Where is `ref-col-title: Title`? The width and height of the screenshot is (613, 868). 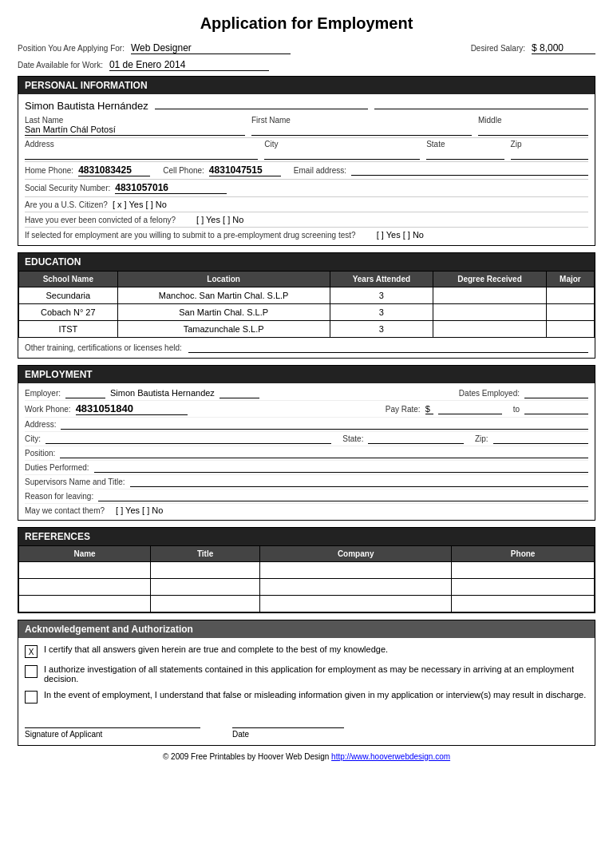 ref-col-title: Title is located at coordinates (206, 554).